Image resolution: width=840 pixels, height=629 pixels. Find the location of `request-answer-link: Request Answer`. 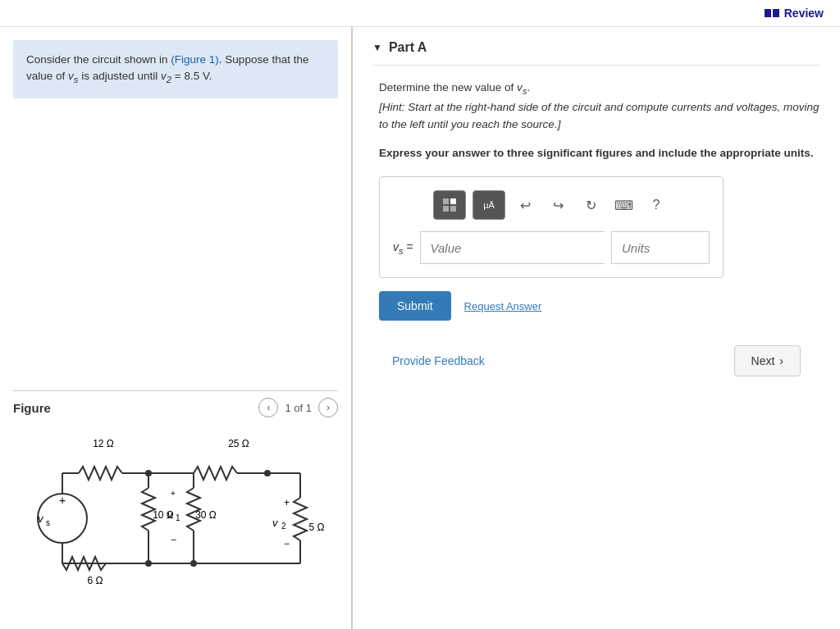

request-answer-link: Request Answer is located at coordinates (504, 307).